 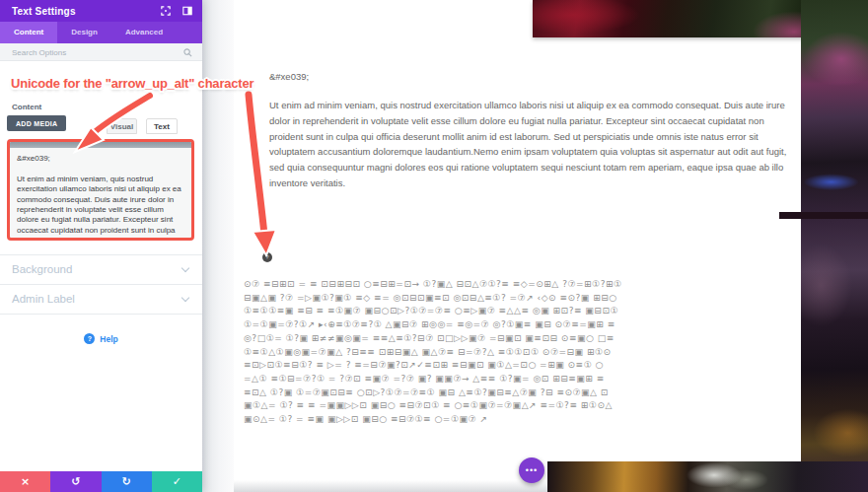 I want to click on editor-toolbar-strip, so click(x=101, y=145).